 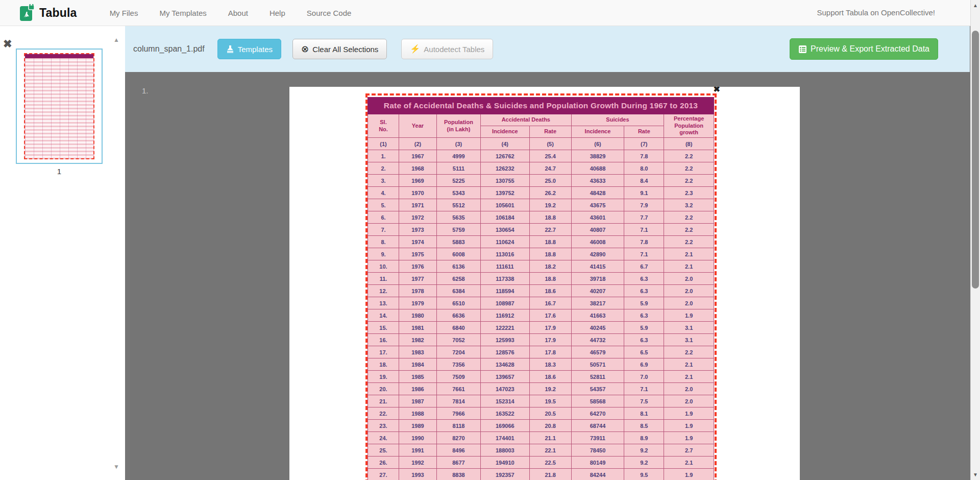 I want to click on table-cell: 188003, so click(x=505, y=450).